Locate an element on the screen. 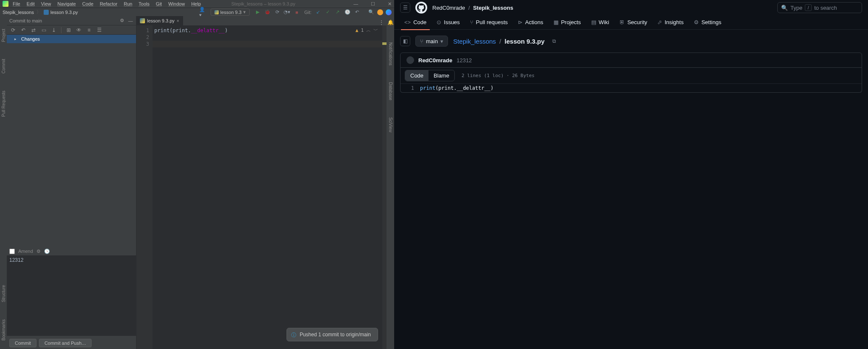 This screenshot has height=349, width=868. changelist-icon: ▭ is located at coordinates (44, 30).